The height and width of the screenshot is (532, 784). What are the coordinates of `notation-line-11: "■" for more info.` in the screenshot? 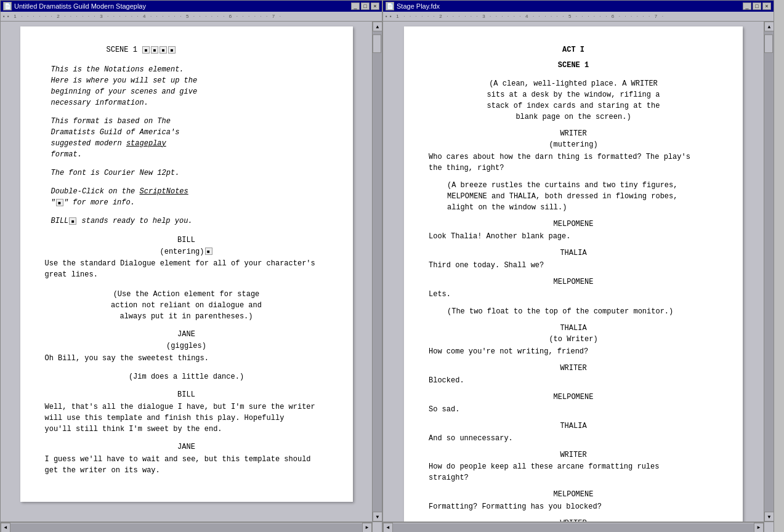 It's located at (187, 203).